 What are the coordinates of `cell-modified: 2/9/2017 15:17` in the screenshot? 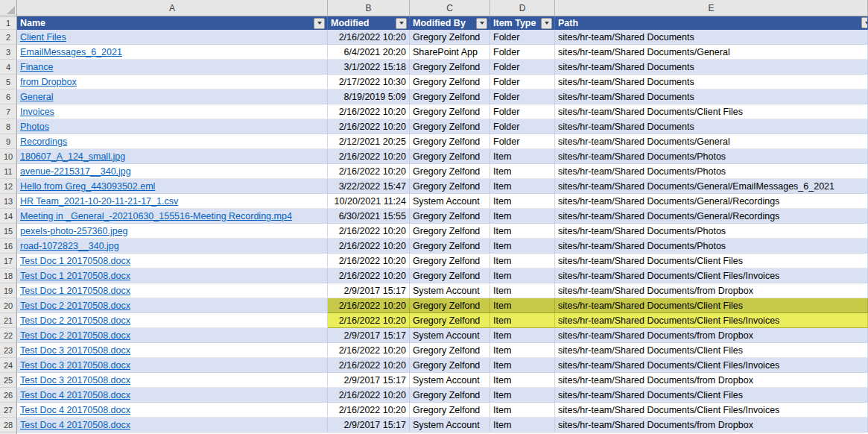 It's located at (369, 336).